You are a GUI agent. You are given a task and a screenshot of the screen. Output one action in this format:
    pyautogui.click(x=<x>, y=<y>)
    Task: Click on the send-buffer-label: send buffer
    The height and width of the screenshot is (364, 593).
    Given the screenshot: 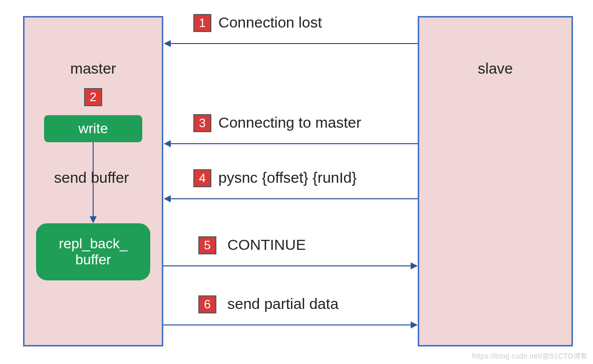 What is the action you would take?
    pyautogui.click(x=92, y=178)
    